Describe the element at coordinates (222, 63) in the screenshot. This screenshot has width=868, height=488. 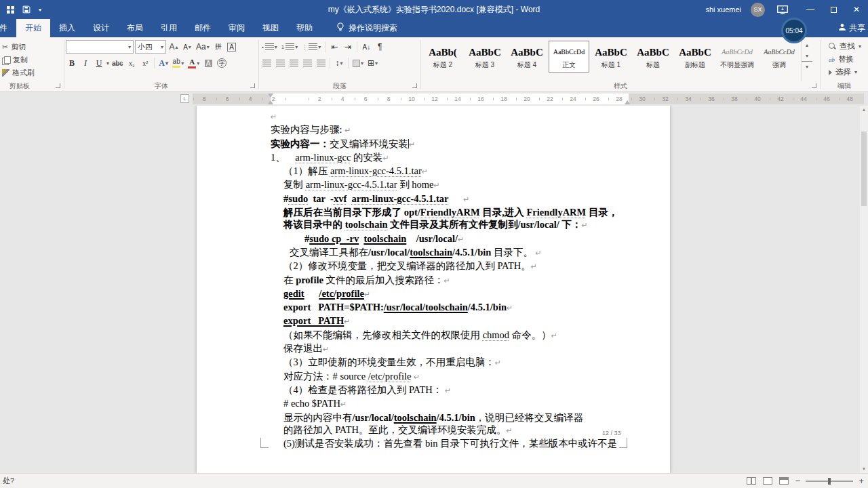
I see `enclose-character-button: 字` at that location.